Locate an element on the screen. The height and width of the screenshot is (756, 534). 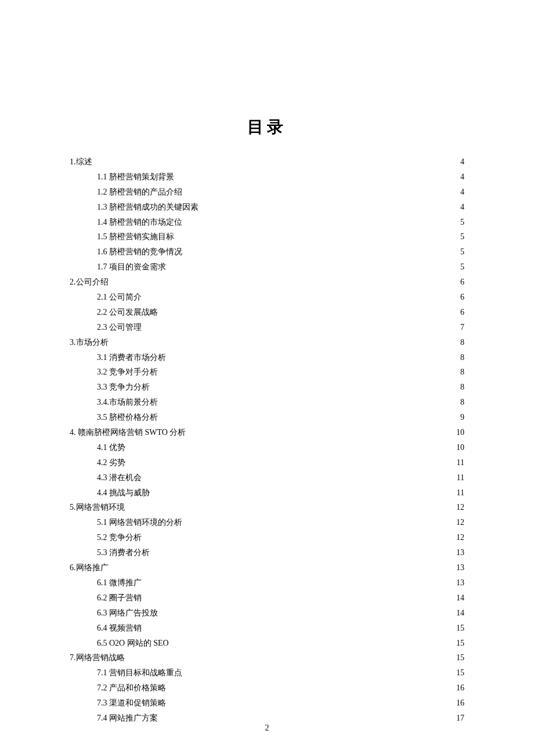
toc-entry: 4. 赣南脐橙网络营销 SWTO 分析 10 is located at coordinates (267, 433).